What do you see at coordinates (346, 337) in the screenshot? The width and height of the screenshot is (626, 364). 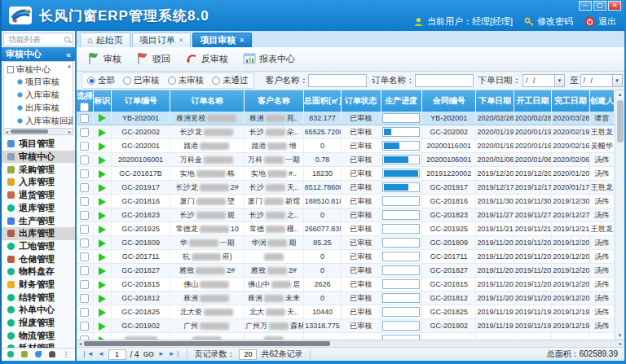 I see `table-row` at bounding box center [346, 337].